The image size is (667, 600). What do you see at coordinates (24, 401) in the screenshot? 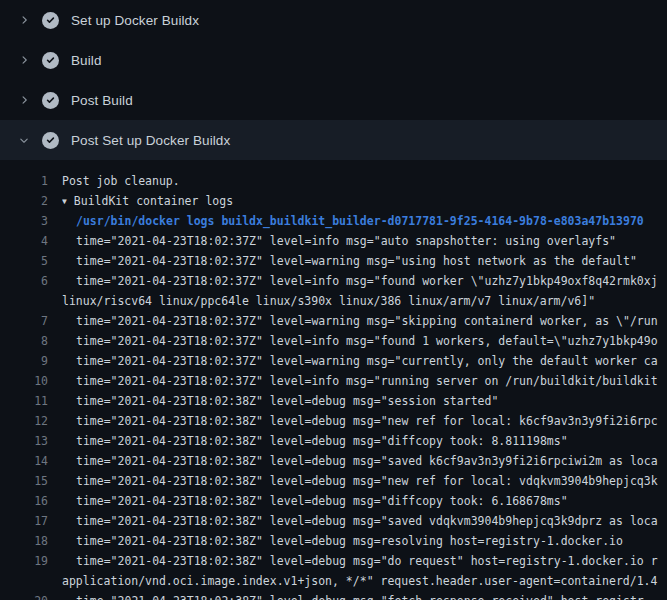
I see `log-line-number: 11` at bounding box center [24, 401].